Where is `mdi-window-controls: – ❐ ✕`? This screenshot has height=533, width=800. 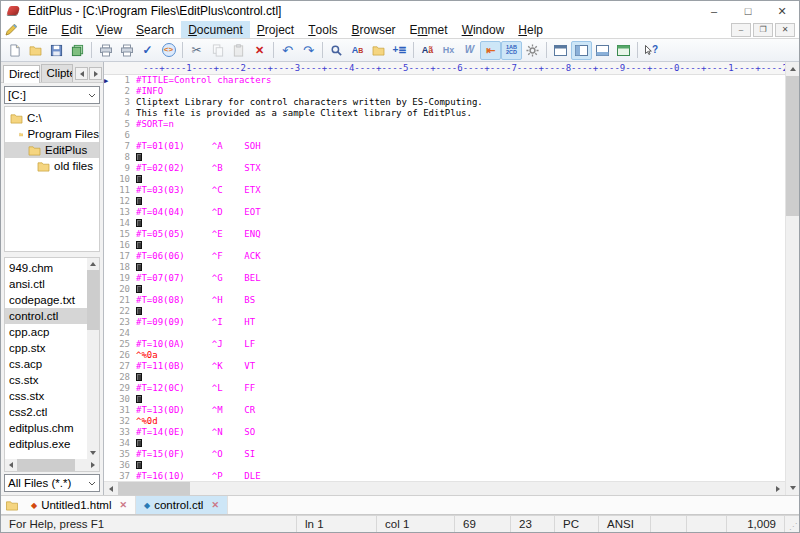
mdi-window-controls: – ❐ ✕ is located at coordinates (764, 30).